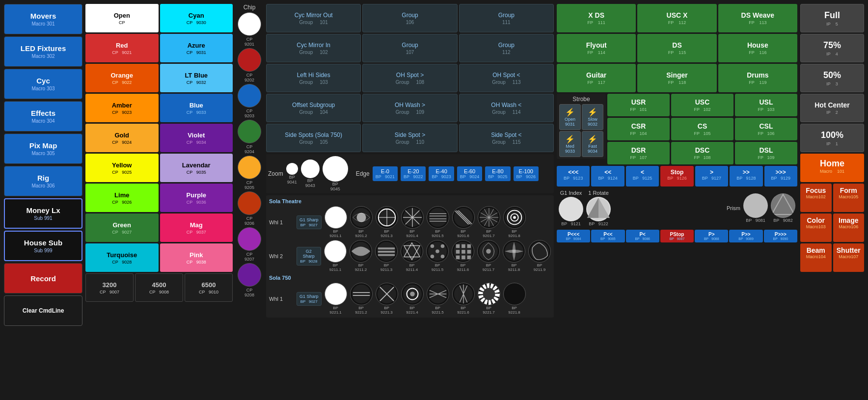  I want to click on p-btn-back3: P<<< BP 9084, so click(573, 236).